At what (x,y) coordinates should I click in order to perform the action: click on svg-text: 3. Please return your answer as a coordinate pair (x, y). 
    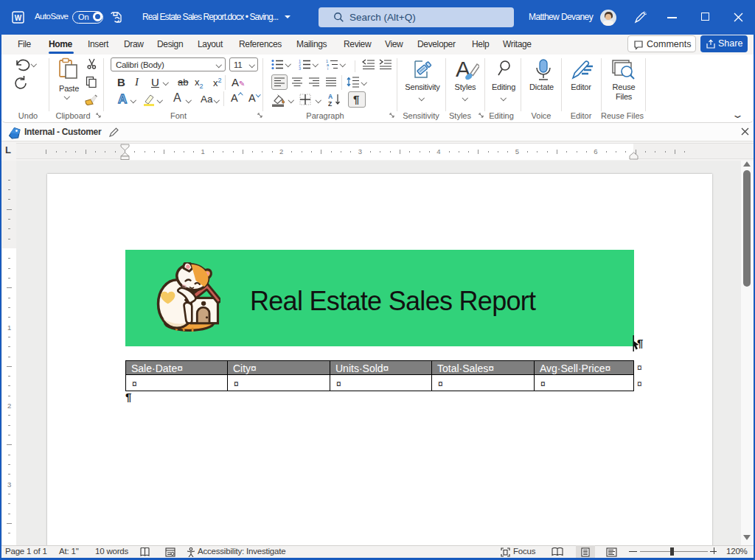
    Looking at the image, I should click on (299, 68).